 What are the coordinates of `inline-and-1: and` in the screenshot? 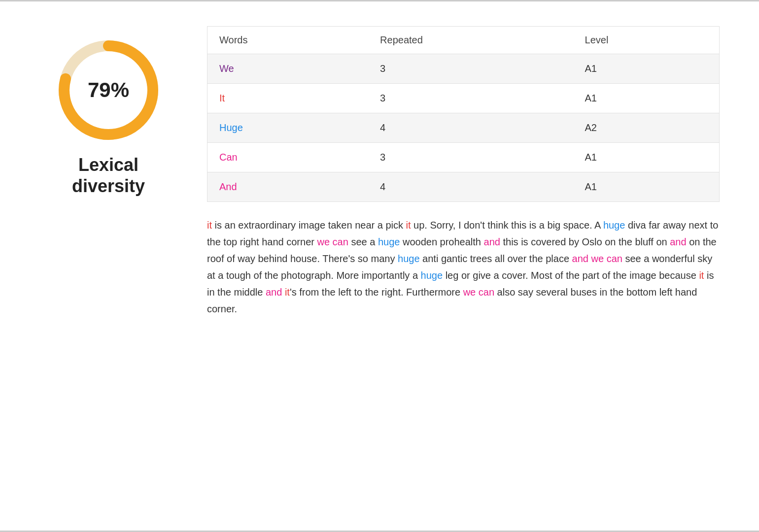 It's located at (492, 242).